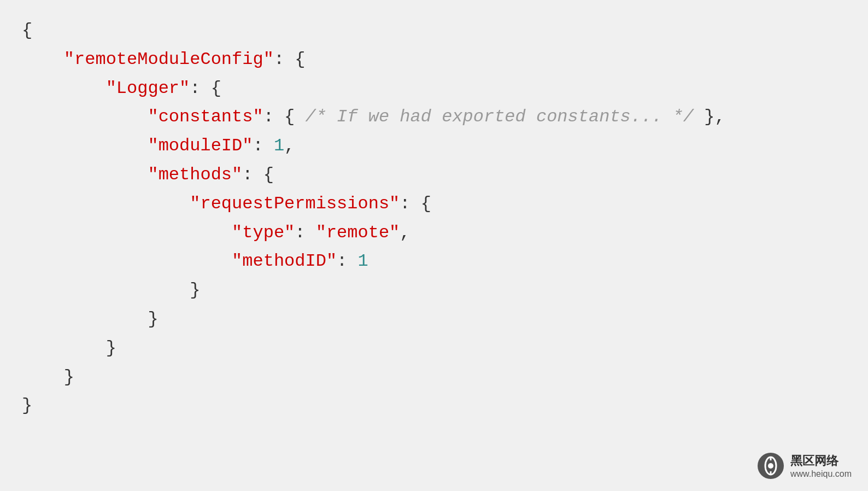  Describe the element at coordinates (200, 145) in the screenshot. I see `code-key: "moduleID"` at that location.